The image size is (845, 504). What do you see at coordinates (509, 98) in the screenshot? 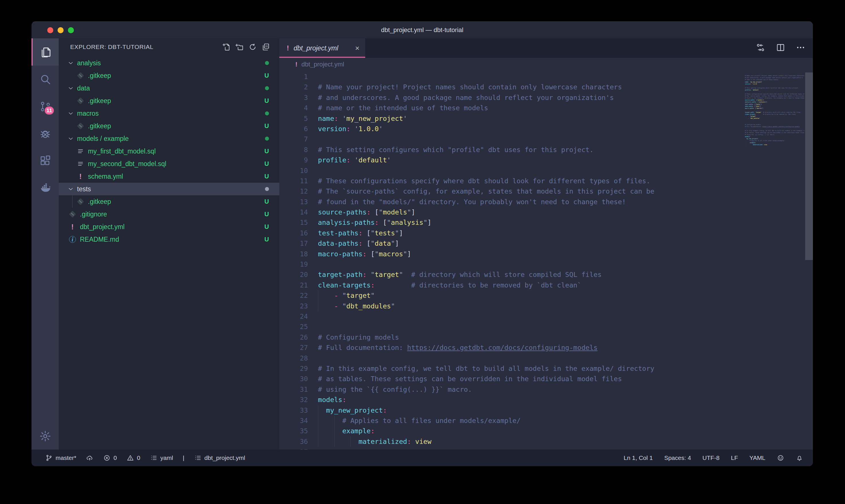
I see `code-line-3: 3# and underscores. A good package name …` at bounding box center [509, 98].